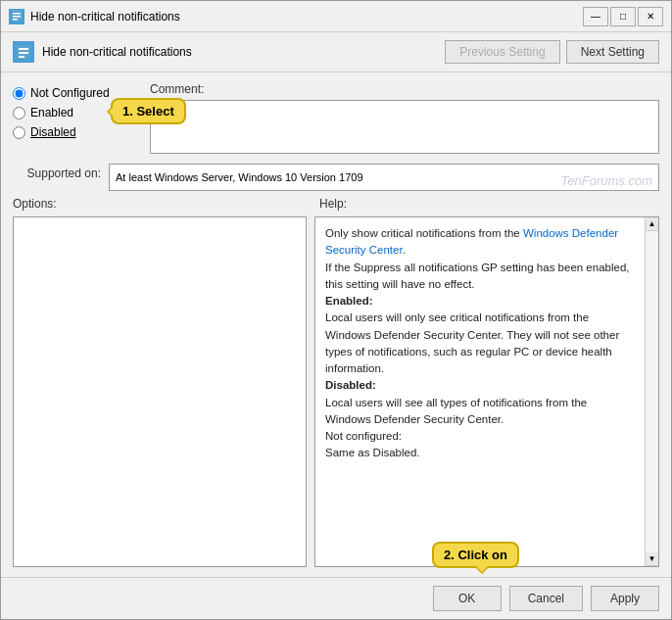 The width and height of the screenshot is (672, 620). I want to click on minimize-button: —, so click(596, 17).